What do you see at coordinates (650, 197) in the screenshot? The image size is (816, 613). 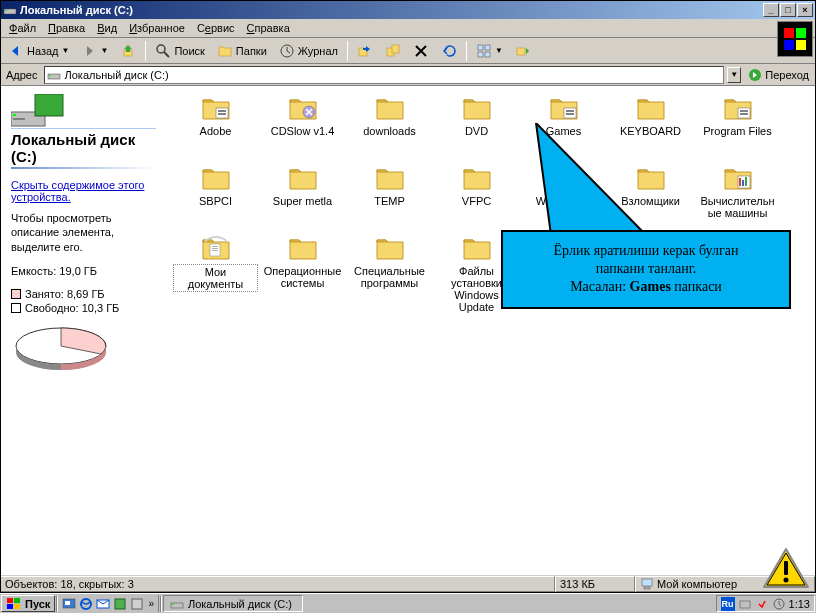 I see `folder-item-взломщики: Взломщики` at bounding box center [650, 197].